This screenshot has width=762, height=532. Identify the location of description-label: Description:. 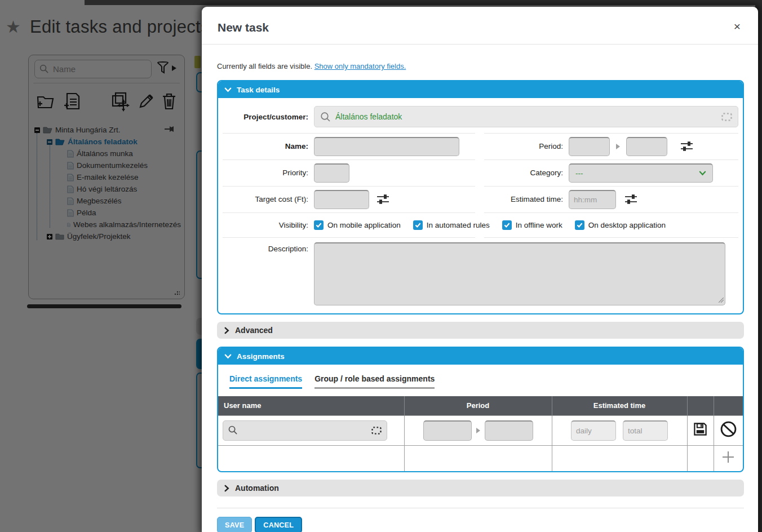
(268, 248).